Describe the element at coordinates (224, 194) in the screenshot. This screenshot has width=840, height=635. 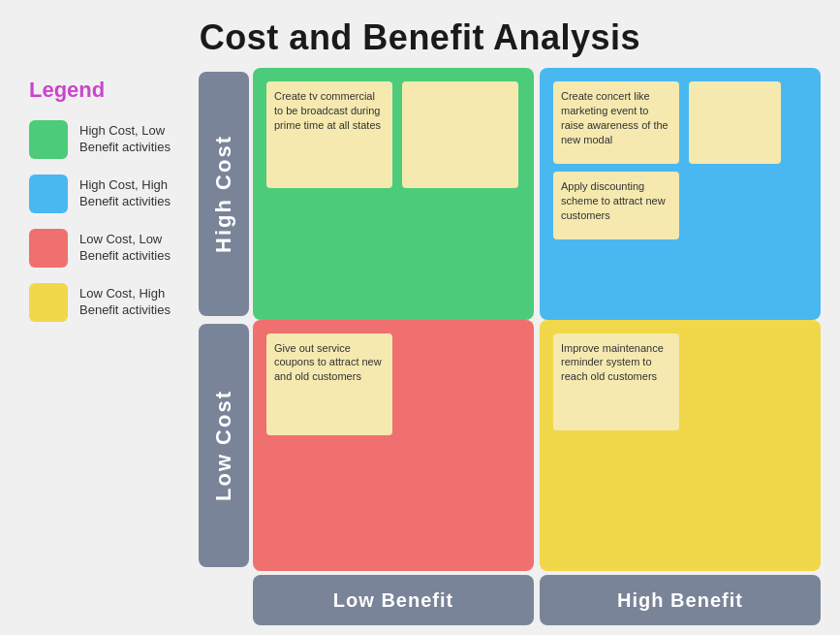
I see `high-cost-text: High Cost` at that location.